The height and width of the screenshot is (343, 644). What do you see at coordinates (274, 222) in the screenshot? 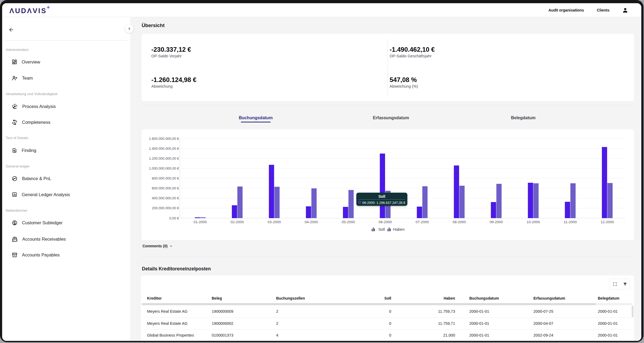
I see `svg-text: 03-2000` at bounding box center [274, 222].